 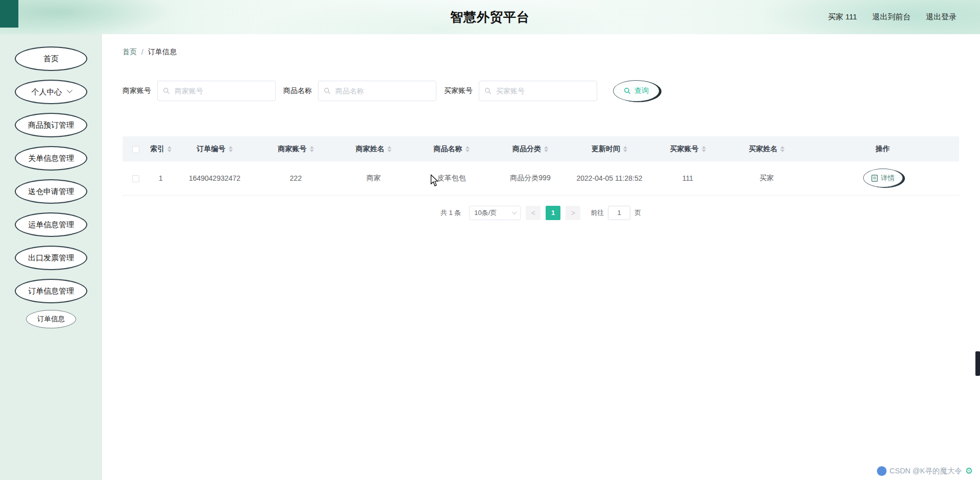 I want to click on col-header-product-name: 商品名称, so click(x=451, y=149).